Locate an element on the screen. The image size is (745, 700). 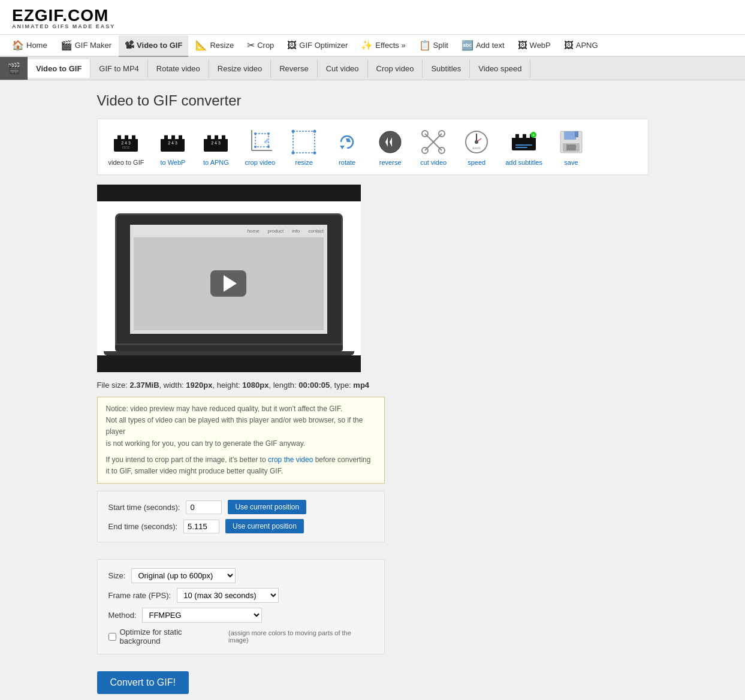
crop-video-link: crop the video is located at coordinates (290, 460).